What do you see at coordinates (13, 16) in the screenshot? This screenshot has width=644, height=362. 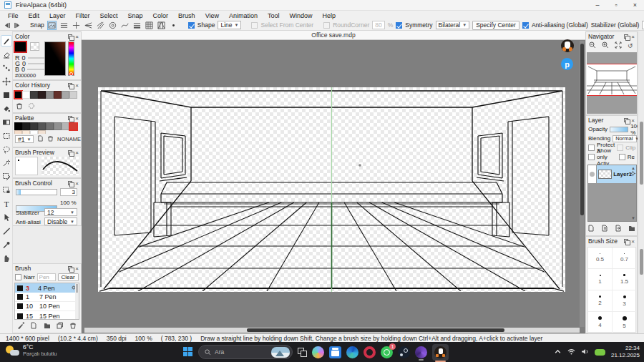 I see `menu-file: File` at bounding box center [13, 16].